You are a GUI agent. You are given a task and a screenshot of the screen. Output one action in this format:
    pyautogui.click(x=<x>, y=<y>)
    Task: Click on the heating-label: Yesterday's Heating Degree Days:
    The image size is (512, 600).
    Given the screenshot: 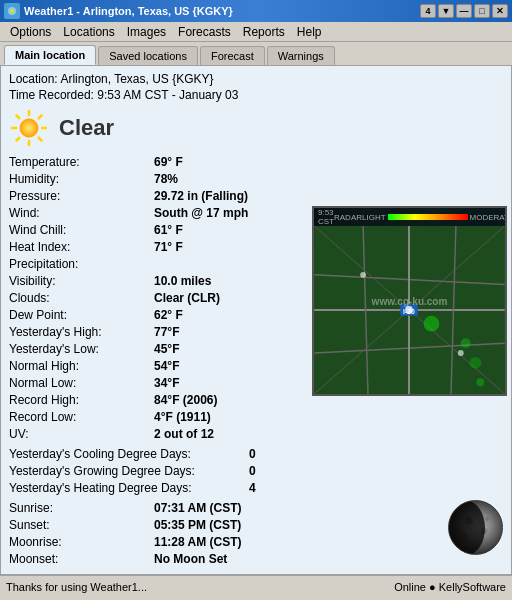 What is the action you would take?
    pyautogui.click(x=129, y=488)
    